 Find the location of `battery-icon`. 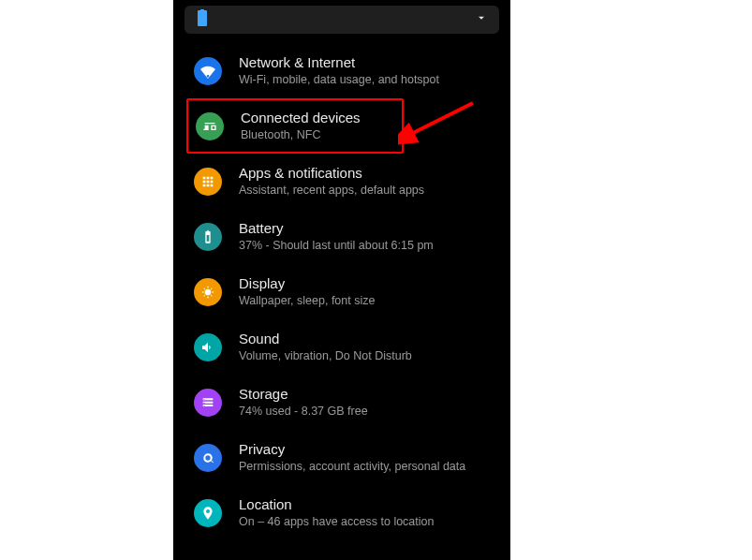

battery-icon is located at coordinates (208, 237).